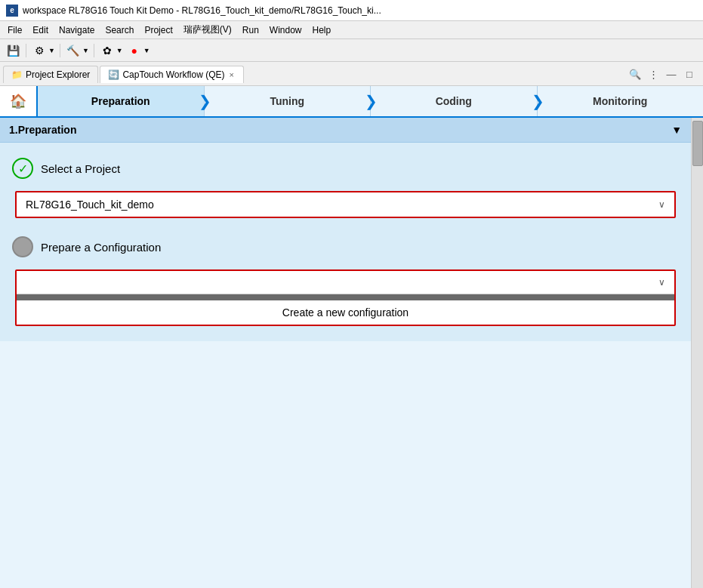  Describe the element at coordinates (352, 11) in the screenshot. I see `title-bar: e workspace RL78G16 Touch Kit Demo - RL7…` at that location.